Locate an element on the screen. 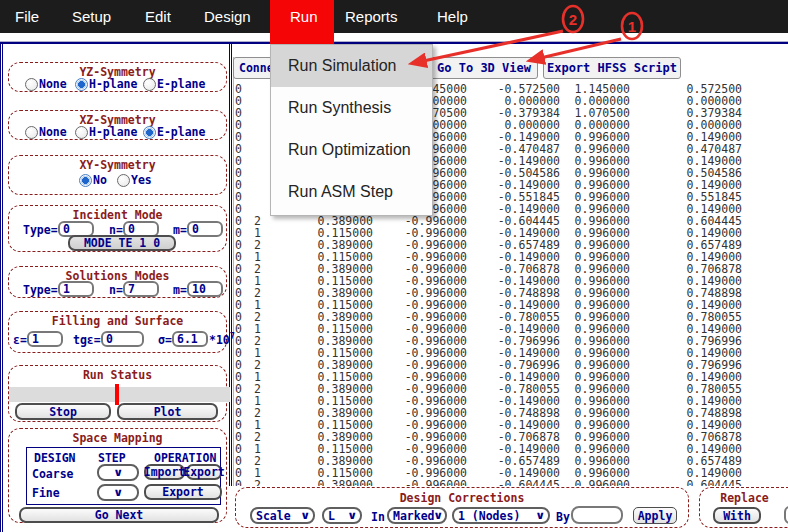  xy-symmetry-group: XY-Symmetry NoYes is located at coordinates (118, 175).